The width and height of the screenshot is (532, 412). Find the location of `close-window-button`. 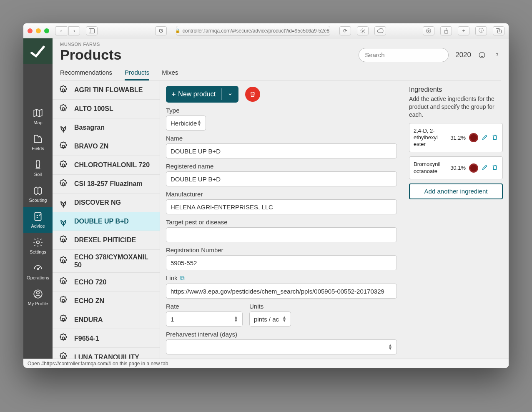

close-window-button is located at coordinates (30, 31).